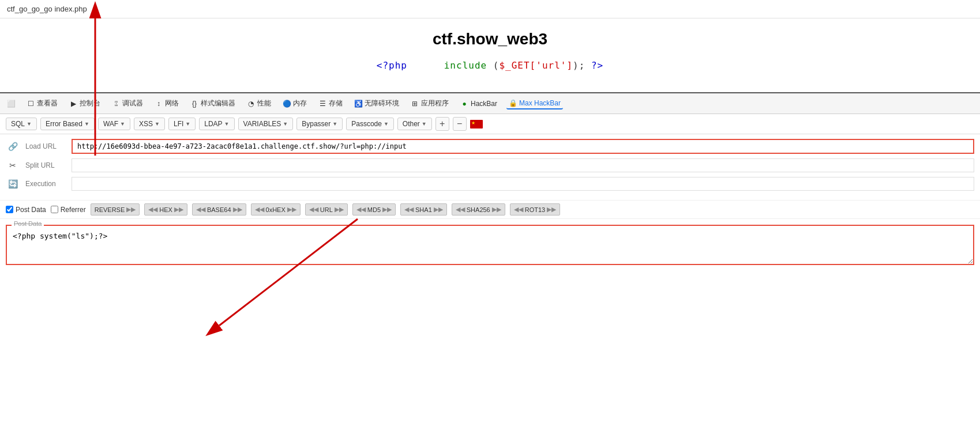  What do you see at coordinates (295, 104) in the screenshot?
I see `devtools-memory: 🔵 内存` at bounding box center [295, 104].